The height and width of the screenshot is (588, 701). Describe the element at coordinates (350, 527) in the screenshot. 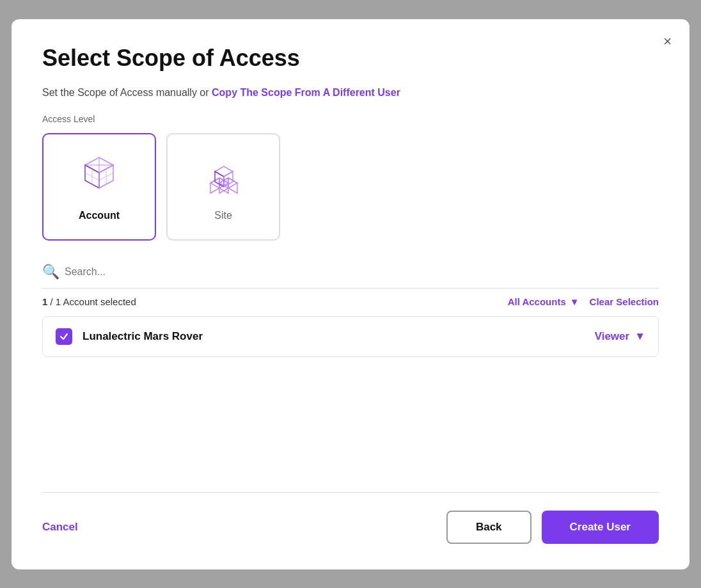

I see `footer-actions: Cancel Back Create User` at that location.